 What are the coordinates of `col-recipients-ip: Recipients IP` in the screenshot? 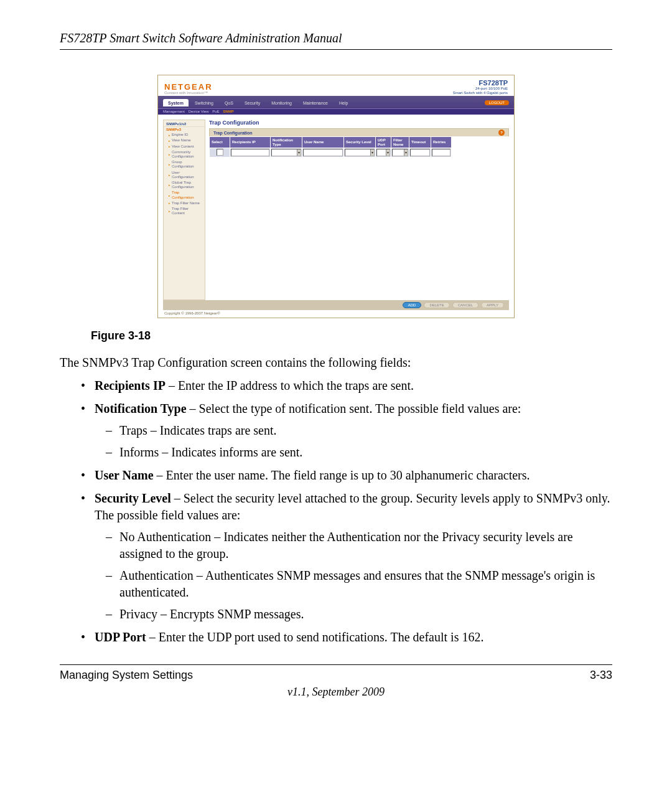 It's located at (250, 143).